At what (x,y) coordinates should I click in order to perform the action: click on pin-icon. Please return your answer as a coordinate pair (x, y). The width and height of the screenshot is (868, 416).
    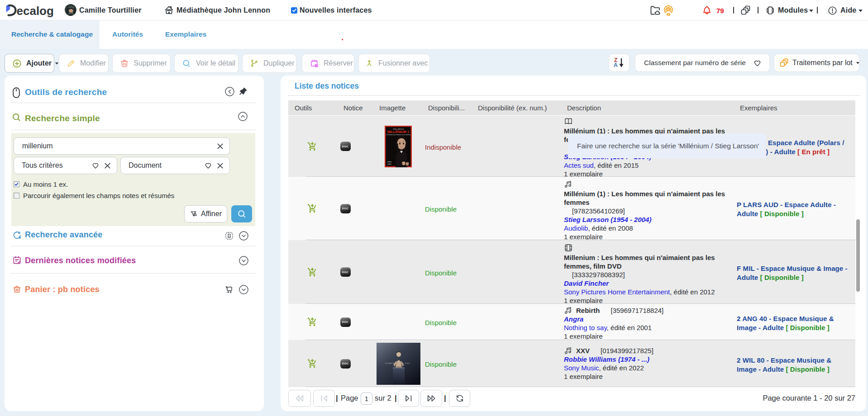
    Looking at the image, I should click on (243, 91).